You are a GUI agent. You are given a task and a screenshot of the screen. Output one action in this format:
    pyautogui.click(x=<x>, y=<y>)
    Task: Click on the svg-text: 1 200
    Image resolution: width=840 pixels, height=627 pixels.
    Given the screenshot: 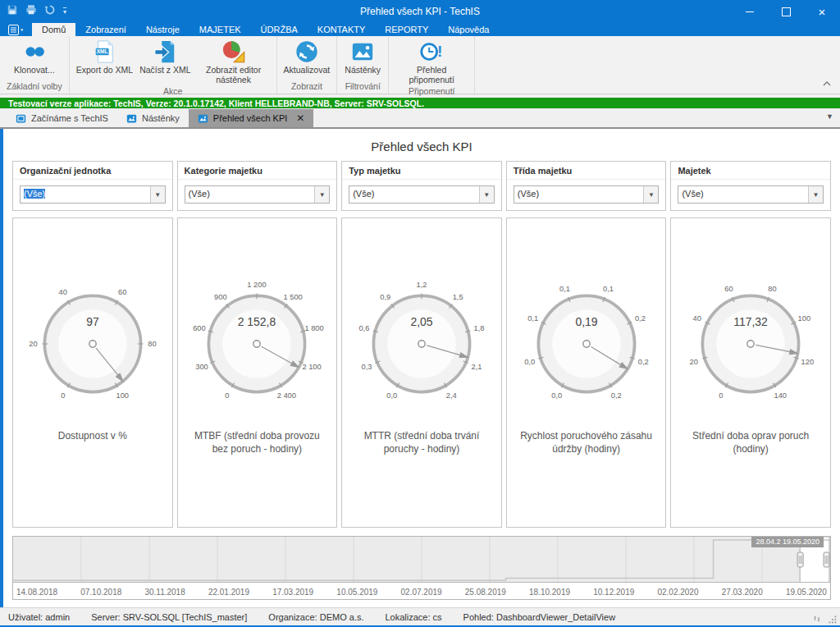 What is the action you would take?
    pyautogui.click(x=258, y=285)
    